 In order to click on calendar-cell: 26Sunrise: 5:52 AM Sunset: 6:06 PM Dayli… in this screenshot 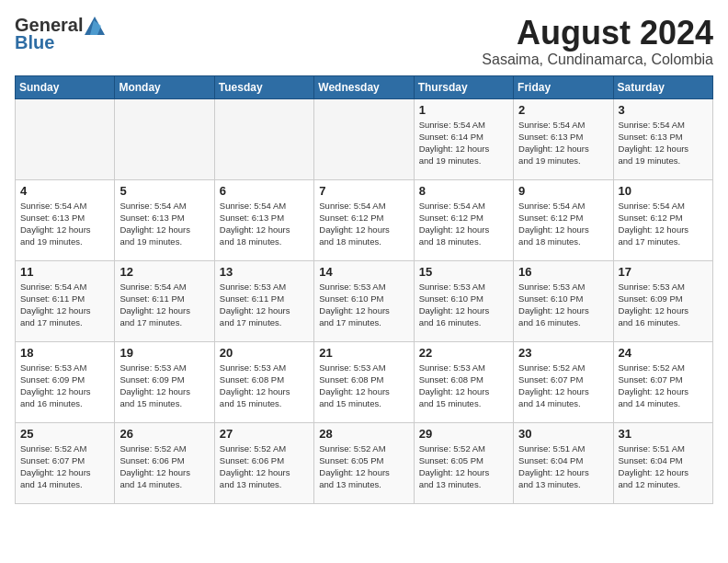, I will do `click(165, 463)`.